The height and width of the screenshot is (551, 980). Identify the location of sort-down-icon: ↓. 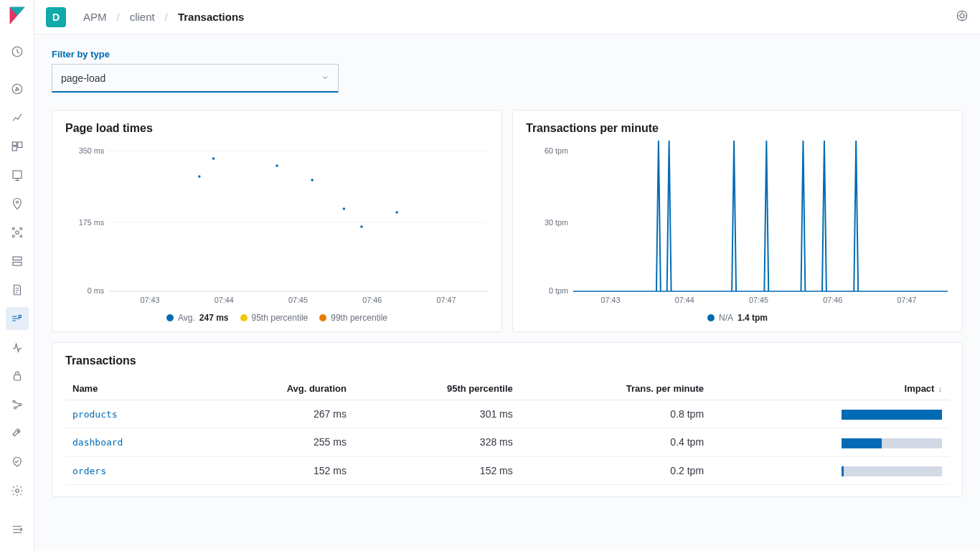
(938, 389).